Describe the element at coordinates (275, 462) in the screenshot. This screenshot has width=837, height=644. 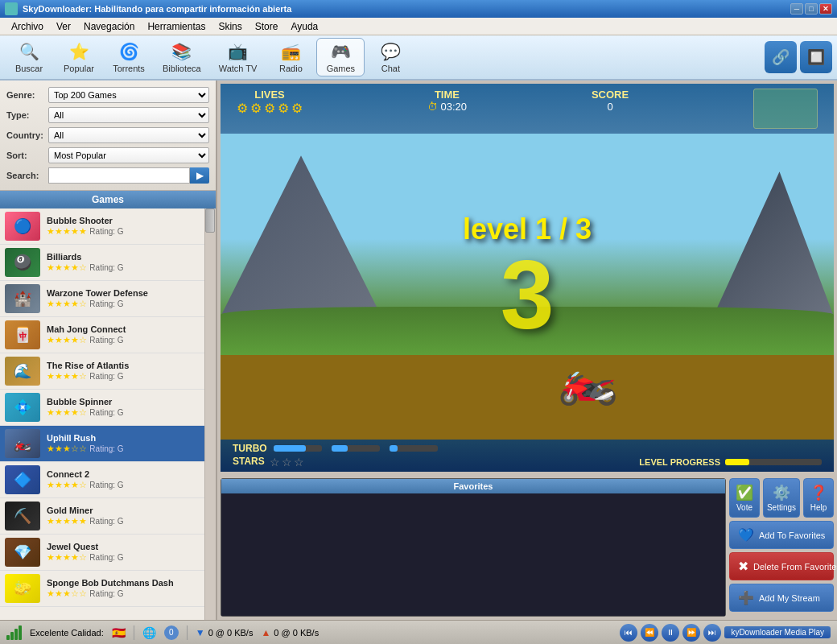
I see `star-1: ☆` at that location.